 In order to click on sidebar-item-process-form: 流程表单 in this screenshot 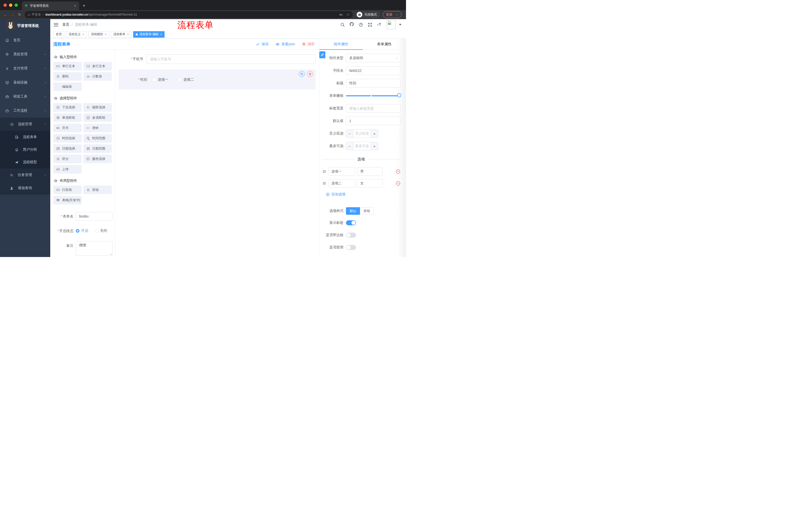, I will do `click(25, 137)`.